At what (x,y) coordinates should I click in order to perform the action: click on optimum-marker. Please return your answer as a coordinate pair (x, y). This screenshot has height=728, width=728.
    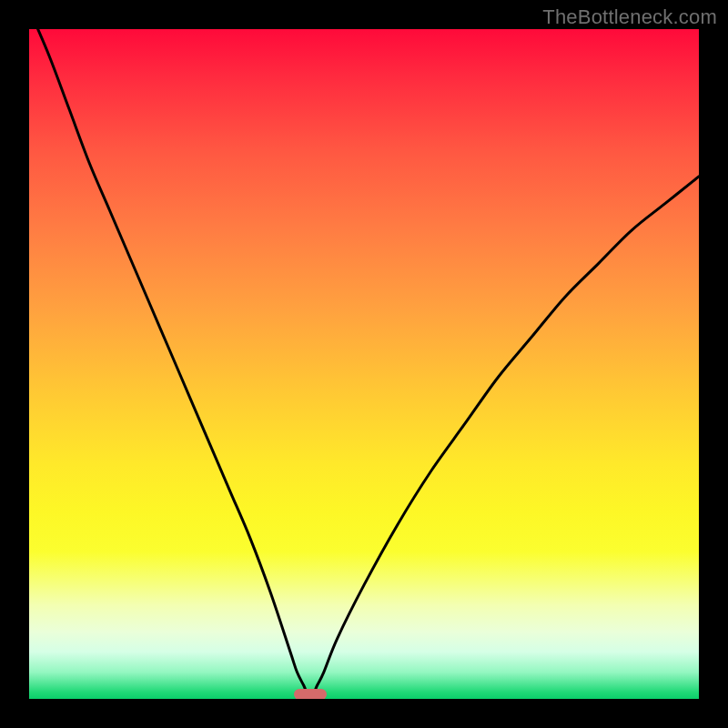
    Looking at the image, I should click on (310, 693).